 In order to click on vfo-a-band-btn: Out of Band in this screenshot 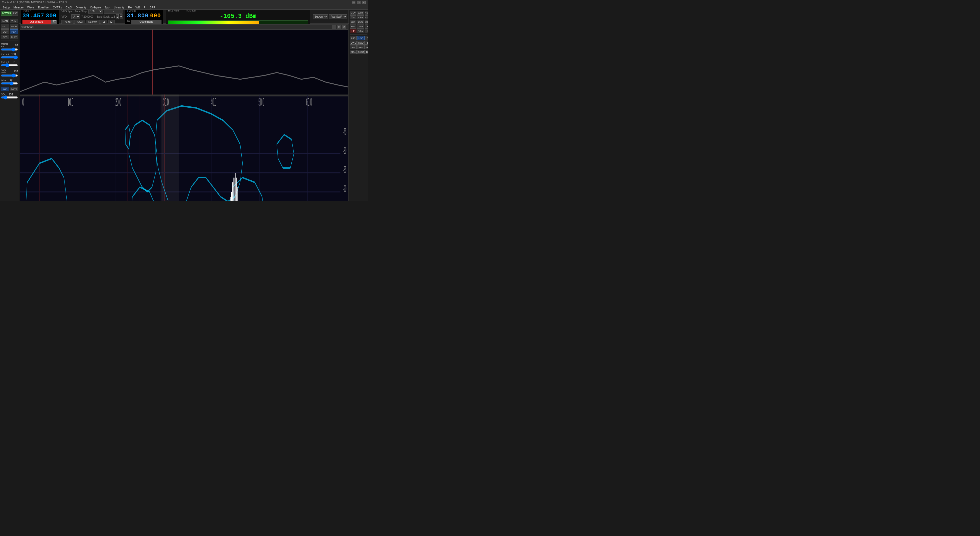, I will do `click(37, 22)`.